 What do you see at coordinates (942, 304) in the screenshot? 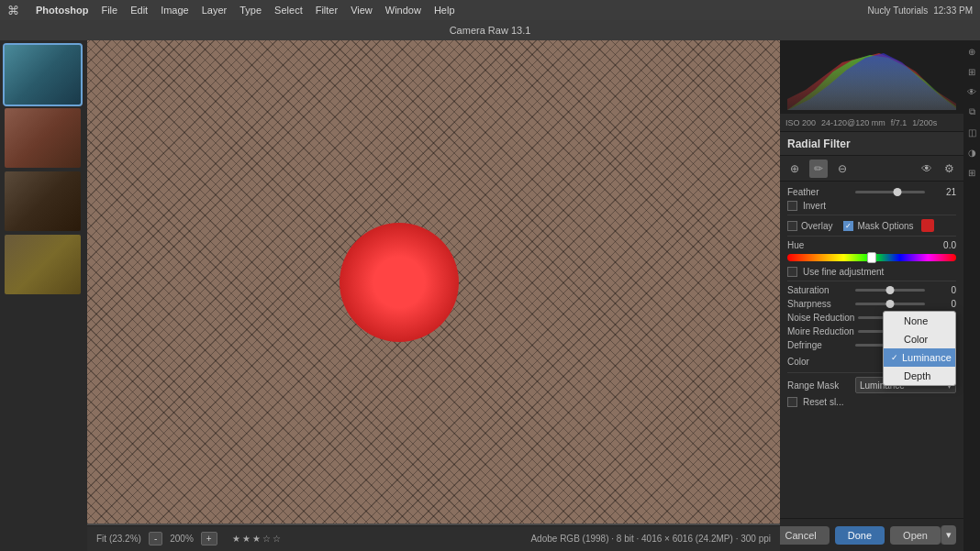
I see `sharpness-value: 0` at bounding box center [942, 304].